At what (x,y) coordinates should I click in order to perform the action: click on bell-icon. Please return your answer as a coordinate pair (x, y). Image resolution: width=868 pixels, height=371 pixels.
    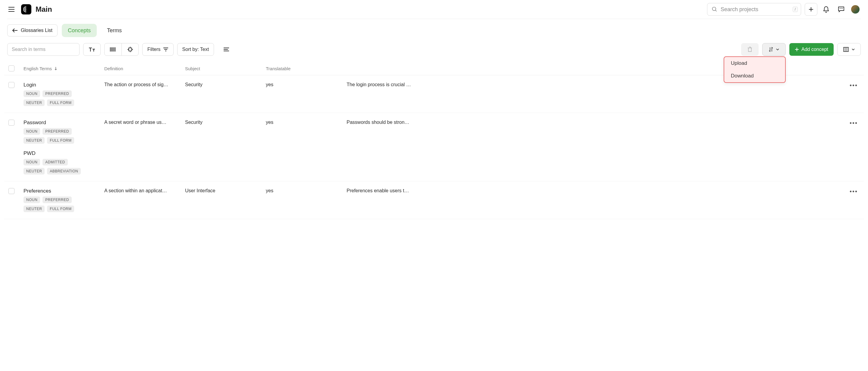
    Looking at the image, I should click on (826, 9).